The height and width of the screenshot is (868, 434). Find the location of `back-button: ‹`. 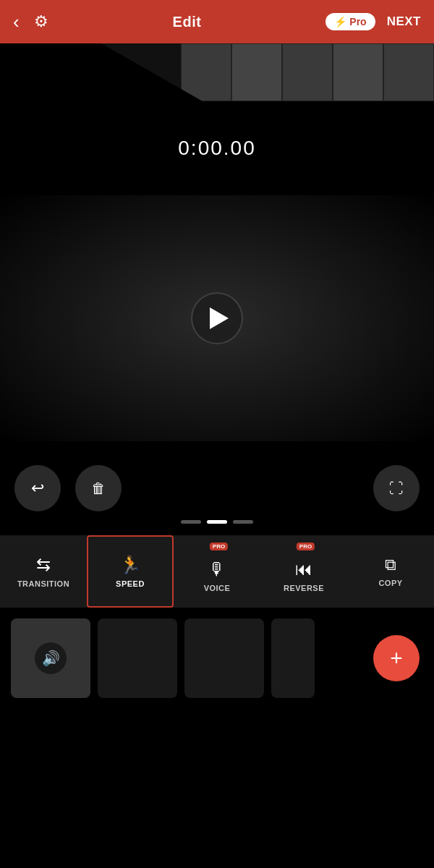

back-button: ‹ is located at coordinates (16, 22).